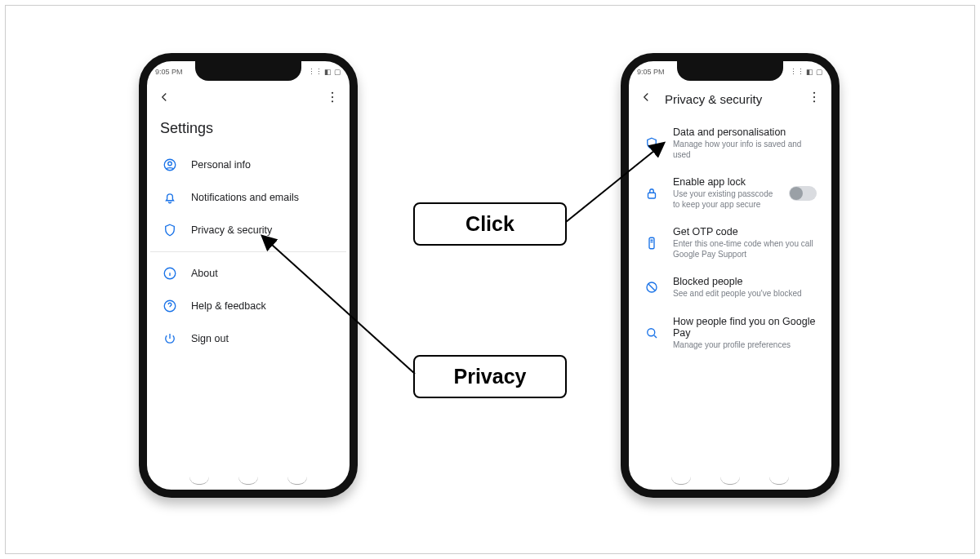 The height and width of the screenshot is (559, 980). I want to click on callout-click: Click, so click(490, 224).